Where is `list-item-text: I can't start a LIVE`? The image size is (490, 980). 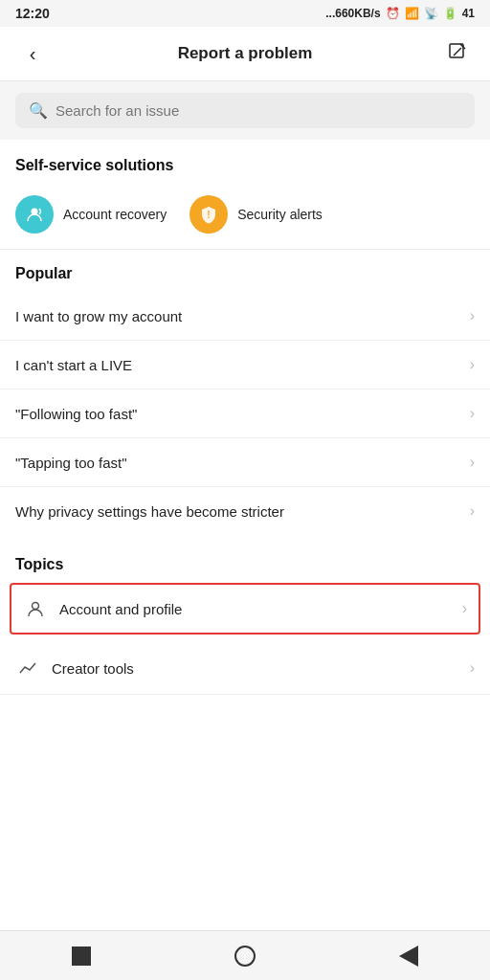
list-item-text: I can't start a LIVE is located at coordinates (74, 366).